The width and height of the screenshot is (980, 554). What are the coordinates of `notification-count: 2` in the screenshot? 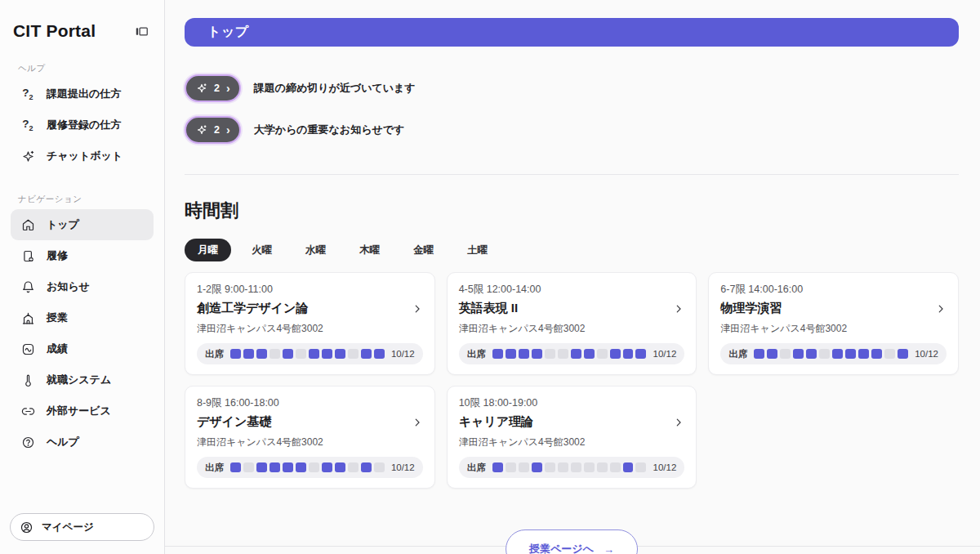 It's located at (217, 130).